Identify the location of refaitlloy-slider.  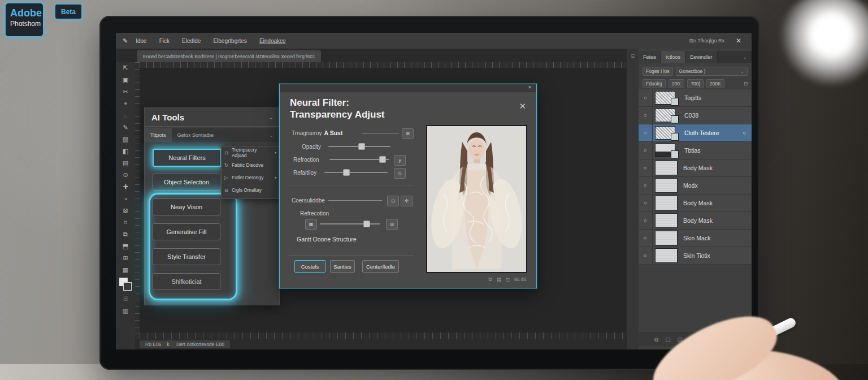
(356, 172).